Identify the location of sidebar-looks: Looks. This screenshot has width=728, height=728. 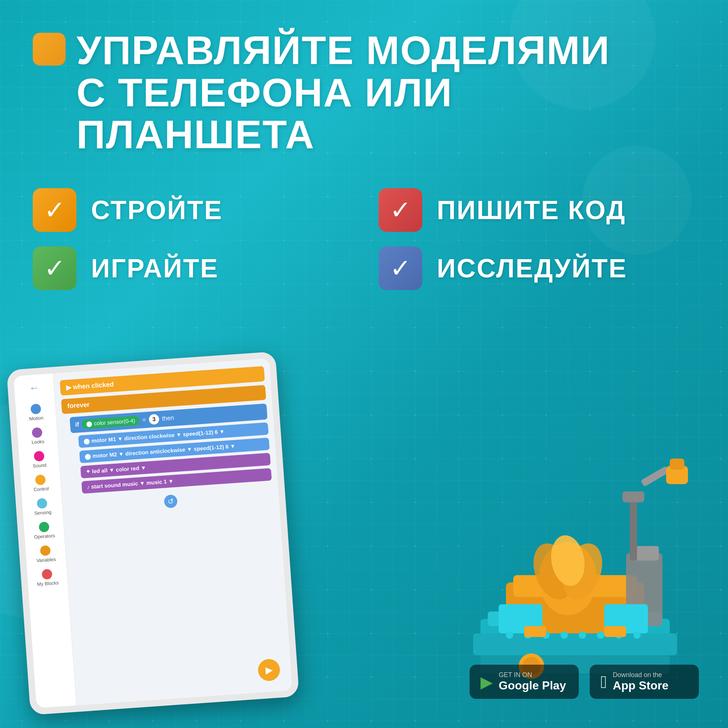
(38, 436).